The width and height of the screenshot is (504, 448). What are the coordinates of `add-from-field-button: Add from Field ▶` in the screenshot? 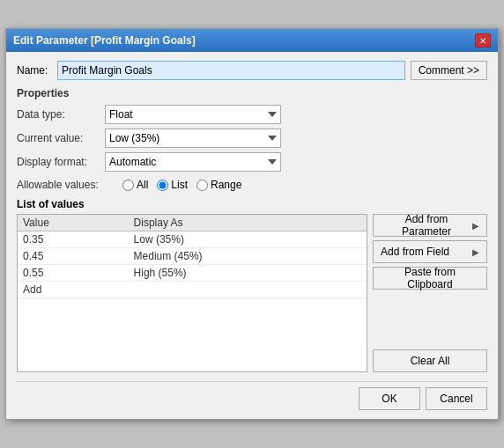 It's located at (430, 252).